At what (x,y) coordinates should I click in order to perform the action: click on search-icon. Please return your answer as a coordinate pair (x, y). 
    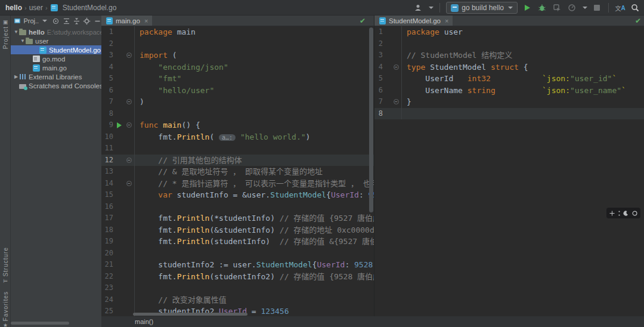
    Looking at the image, I should click on (635, 8).